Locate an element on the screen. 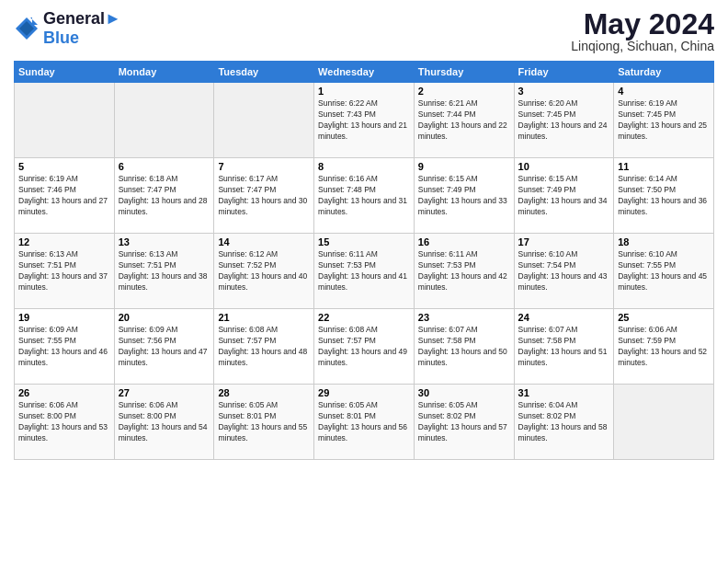 Image resolution: width=728 pixels, height=563 pixels. weekday-header-sunday: Sunday is located at coordinates (64, 72).